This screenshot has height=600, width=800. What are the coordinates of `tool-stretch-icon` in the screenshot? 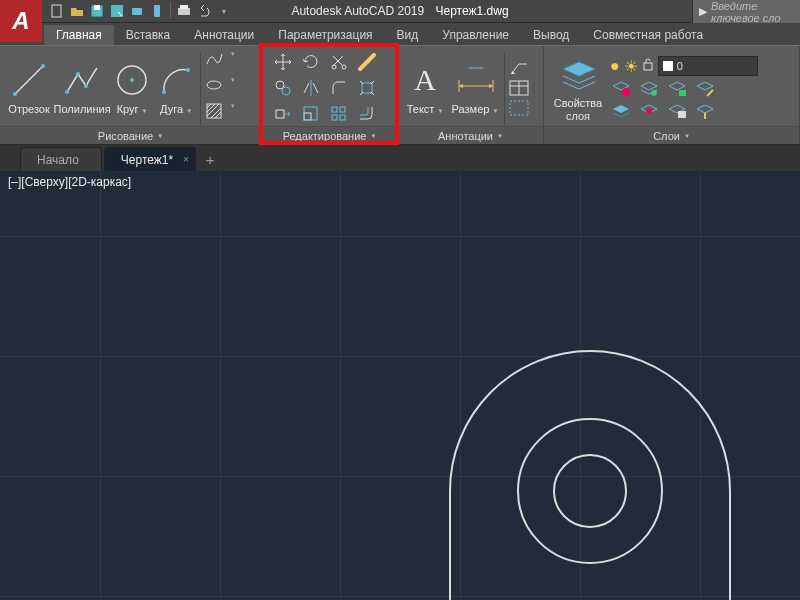 It's located at (283, 114).